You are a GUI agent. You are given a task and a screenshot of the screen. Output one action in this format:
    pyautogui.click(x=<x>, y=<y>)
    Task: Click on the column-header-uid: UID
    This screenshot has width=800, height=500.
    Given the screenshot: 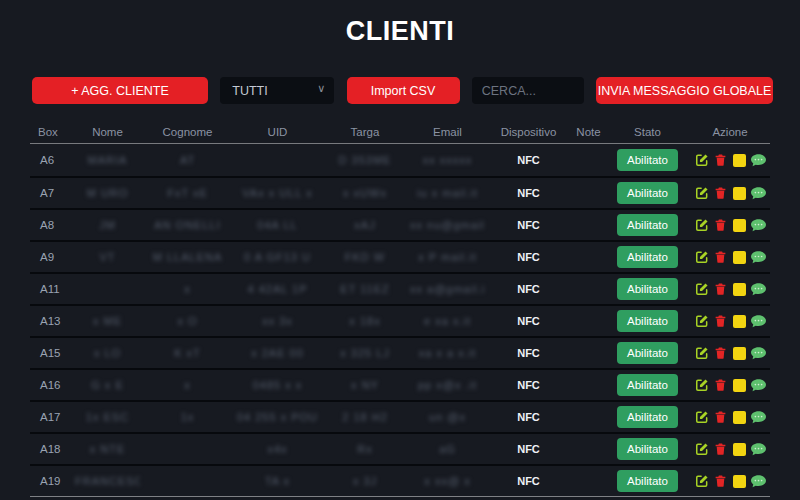 What is the action you would take?
    pyautogui.click(x=278, y=132)
    